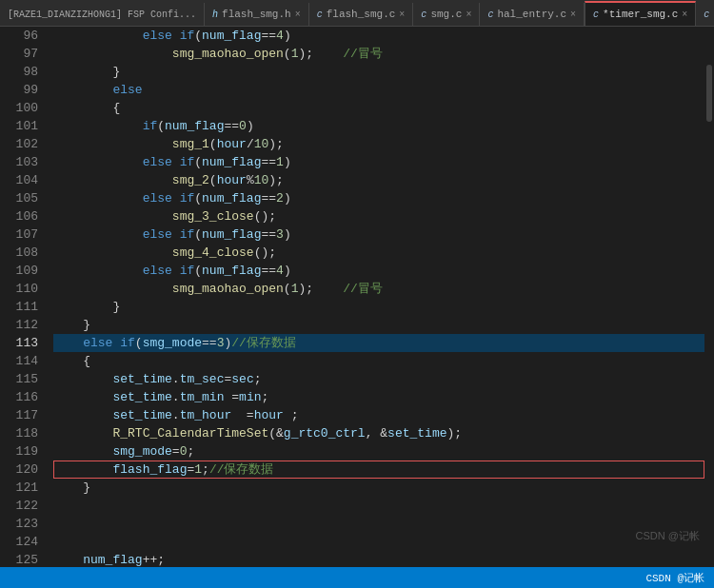  Describe the element at coordinates (19, 36) in the screenshot. I see `line-num-96: 96` at that location.